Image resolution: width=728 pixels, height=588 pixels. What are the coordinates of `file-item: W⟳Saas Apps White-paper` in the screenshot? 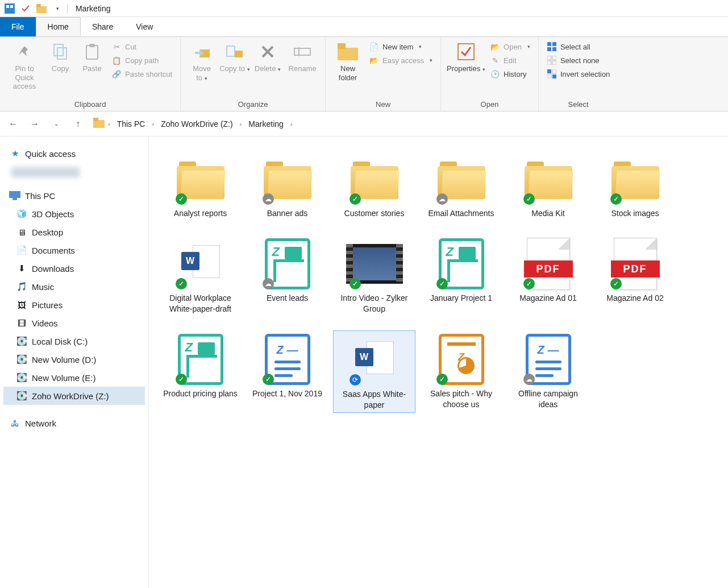 It's located at (374, 372).